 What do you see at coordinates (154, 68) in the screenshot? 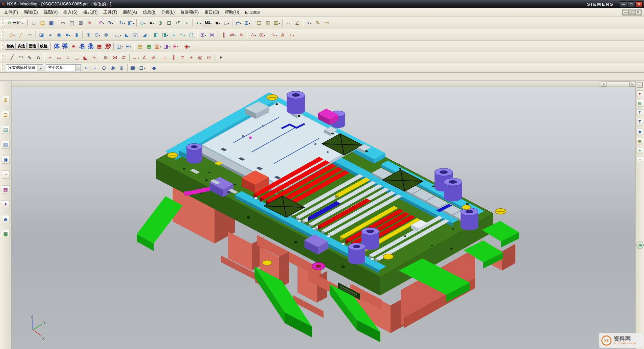
I see `wcs-toggle-icon: ◆` at bounding box center [154, 68].